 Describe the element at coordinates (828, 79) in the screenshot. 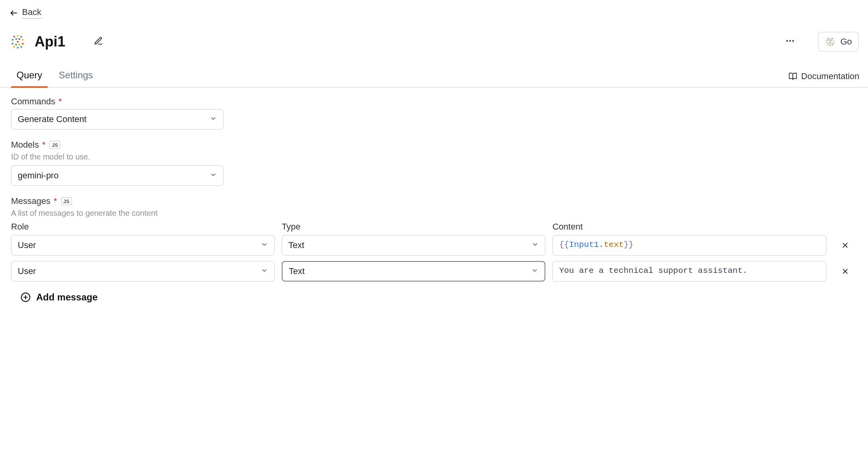

I see `documentation-link: Documentation` at that location.